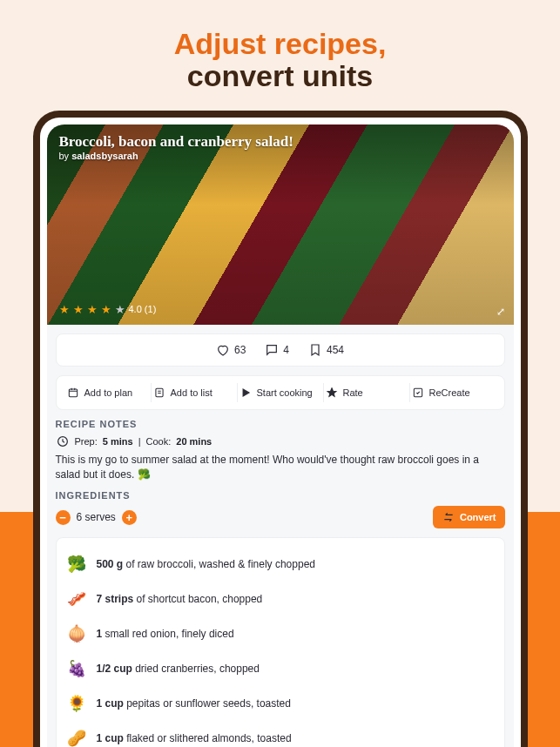 This screenshot has height=747, width=560. Describe the element at coordinates (231, 350) in the screenshot. I see `like-button: 63` at that location.